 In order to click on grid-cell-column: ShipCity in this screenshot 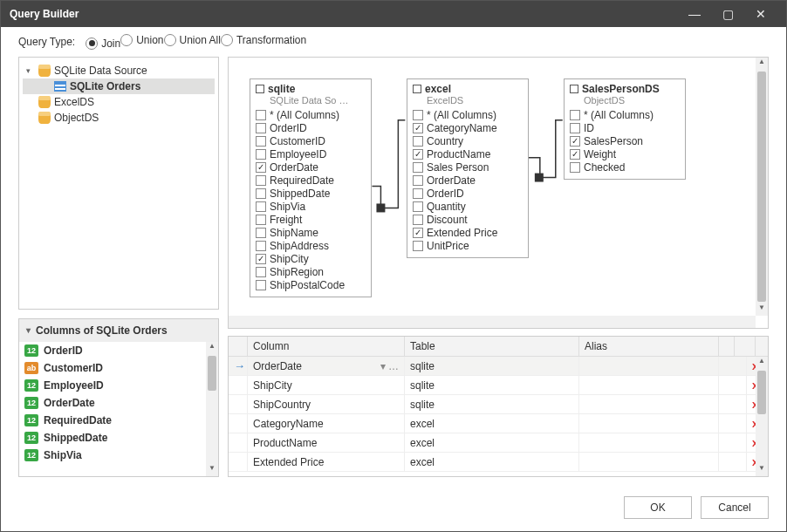, I will do `click(326, 385)`.